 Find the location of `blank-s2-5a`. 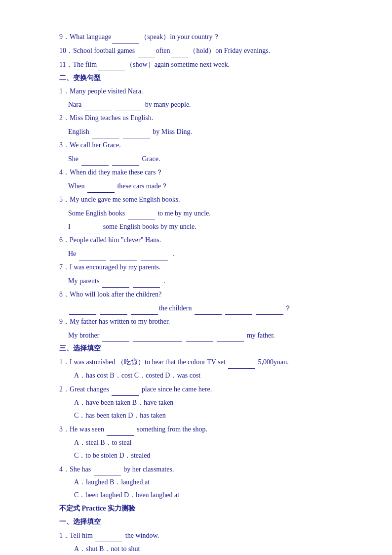

blank-s2-5a is located at coordinates (141, 213).